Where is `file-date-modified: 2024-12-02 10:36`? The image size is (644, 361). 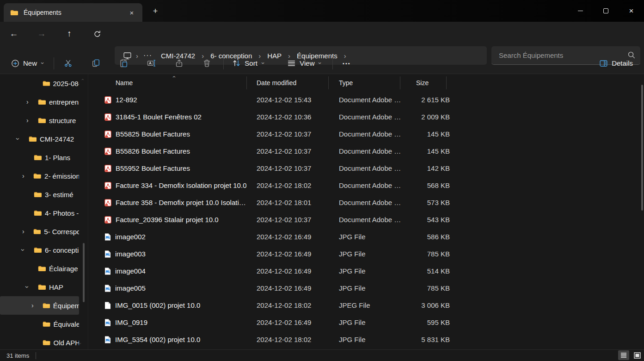 file-date-modified: 2024-12-02 10:36 is located at coordinates (293, 117).